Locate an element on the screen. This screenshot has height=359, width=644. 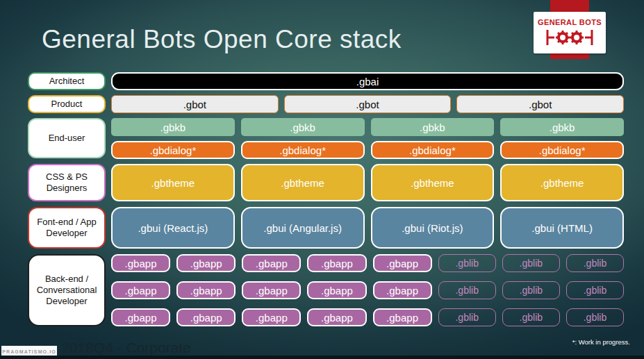
row-gbapp-1: .gbapp .gbapp .gbapp .gbapp .gbapp .gbli… is located at coordinates (368, 263).